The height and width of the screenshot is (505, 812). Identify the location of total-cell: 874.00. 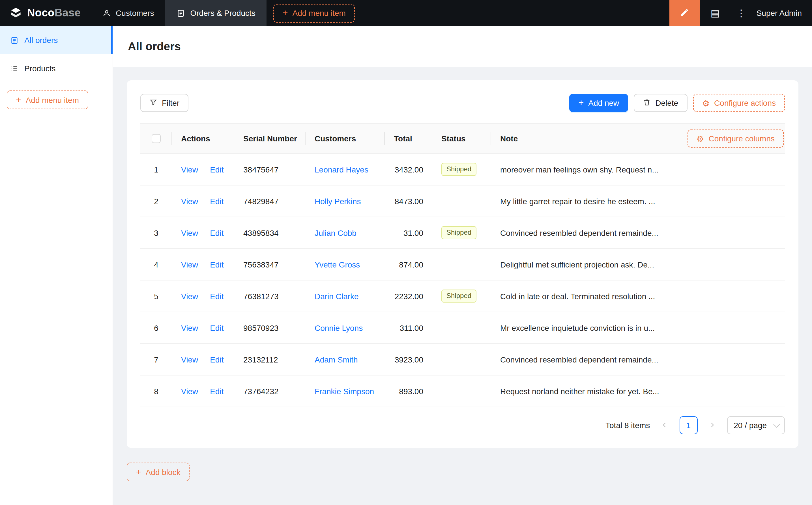
(408, 265).